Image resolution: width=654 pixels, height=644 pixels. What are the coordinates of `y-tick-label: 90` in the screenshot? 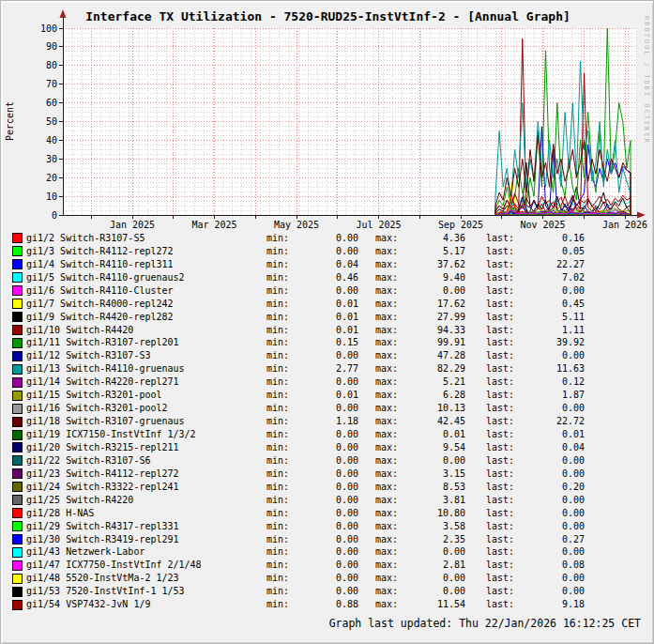 It's located at (52, 47).